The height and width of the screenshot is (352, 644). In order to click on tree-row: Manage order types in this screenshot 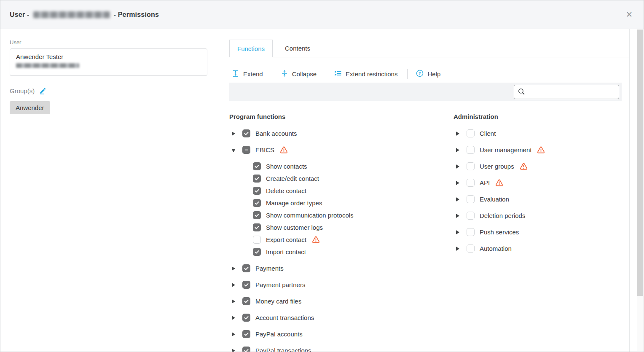, I will do `click(352, 203)`.